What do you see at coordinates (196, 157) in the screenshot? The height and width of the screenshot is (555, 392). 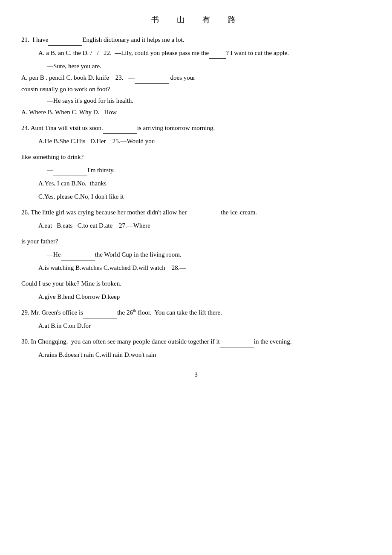 I see `q25-line1: like something to drink?` at bounding box center [196, 157].